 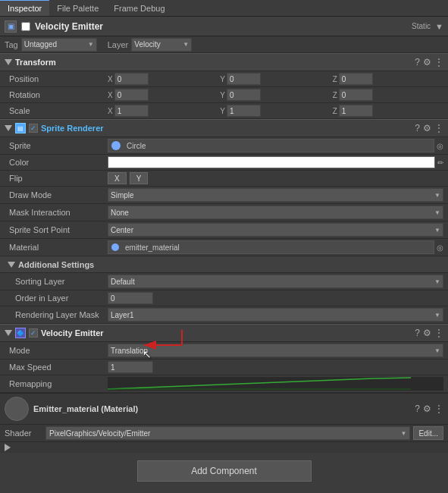 I want to click on velocity-emitter-menu: ⋮, so click(x=439, y=333).